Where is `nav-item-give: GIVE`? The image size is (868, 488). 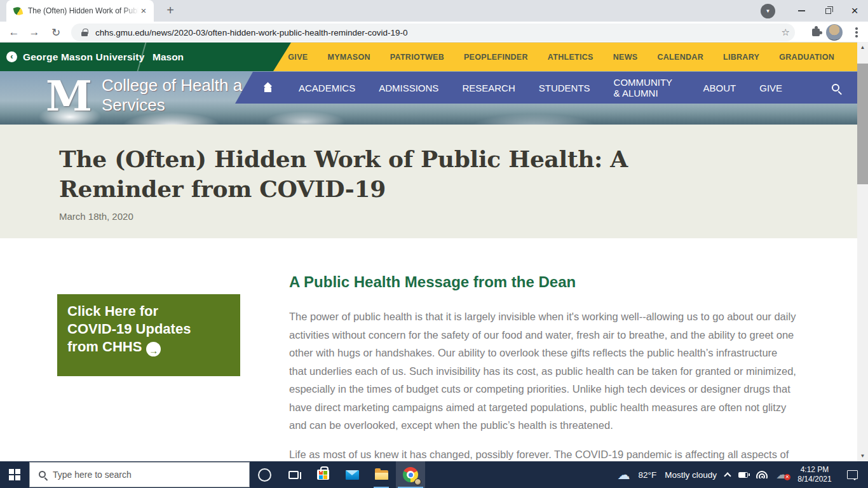
nav-item-give: GIVE is located at coordinates (771, 88).